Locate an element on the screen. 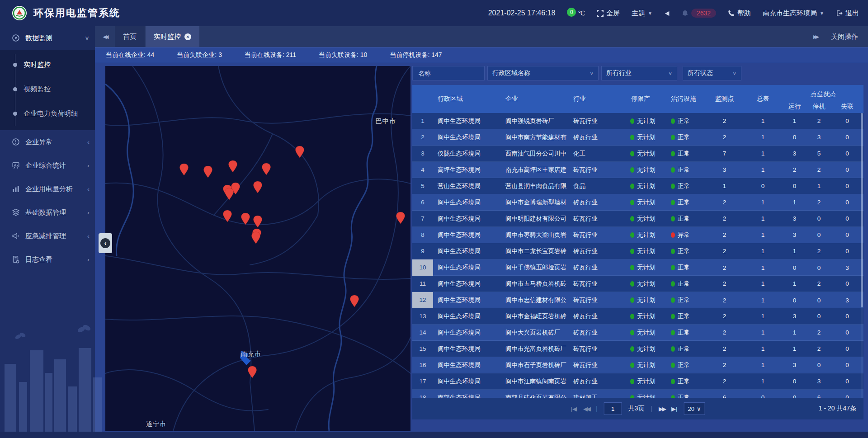  chevron-collapsed-icon: ‹ is located at coordinates (89, 259).